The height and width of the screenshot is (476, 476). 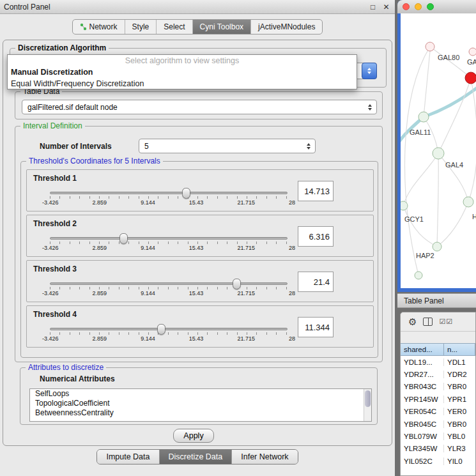 What do you see at coordinates (438, 151) in the screenshot?
I see `network-canvas: GAL80GAGAL11GAL4GCY1HHAP2` at bounding box center [438, 151].